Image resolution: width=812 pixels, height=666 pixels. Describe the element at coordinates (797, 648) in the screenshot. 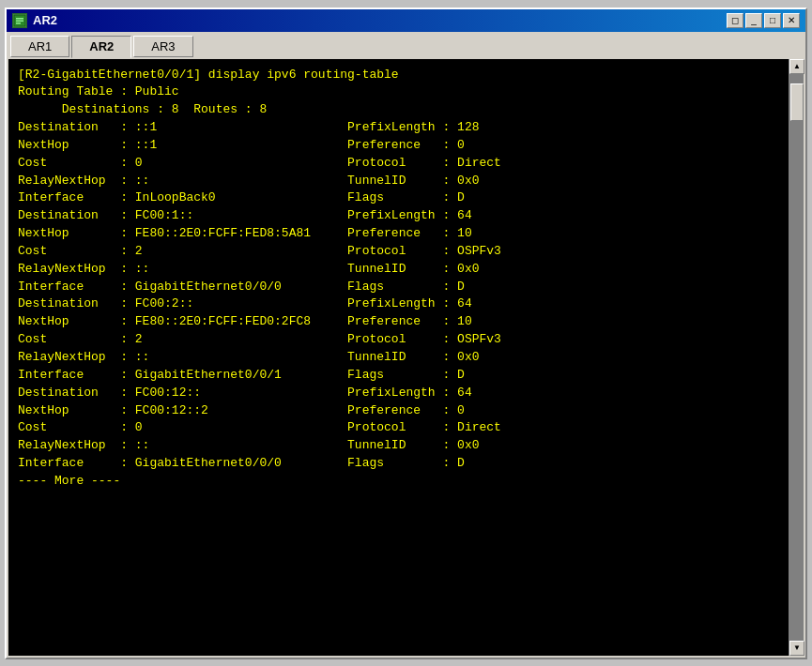

I see `scroll-down-button: ▼` at that location.